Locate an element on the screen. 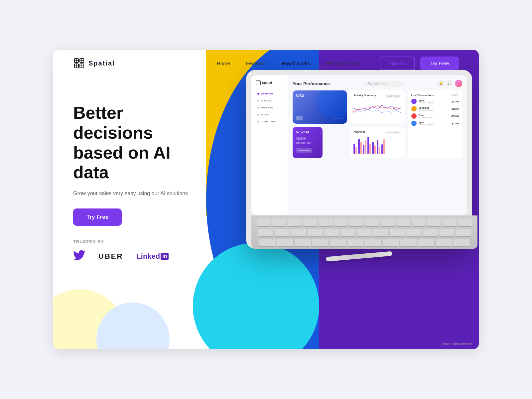 Image resolution: width=532 pixels, height=399 pixels. transaction-2: Shopping Some description -$18.54 is located at coordinates (435, 109).